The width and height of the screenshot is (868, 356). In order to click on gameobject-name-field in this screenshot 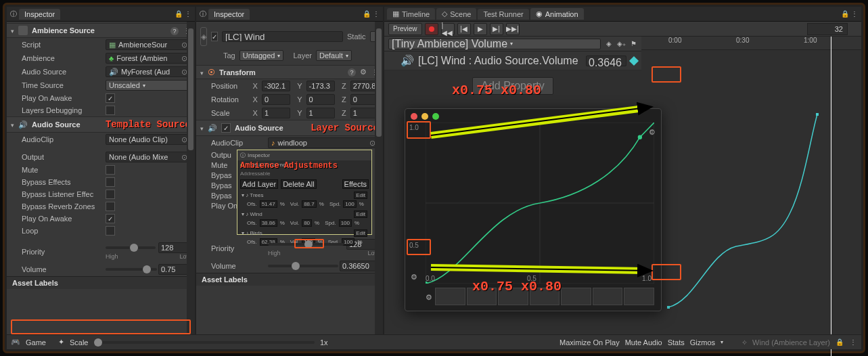, I will do `click(283, 37)`.